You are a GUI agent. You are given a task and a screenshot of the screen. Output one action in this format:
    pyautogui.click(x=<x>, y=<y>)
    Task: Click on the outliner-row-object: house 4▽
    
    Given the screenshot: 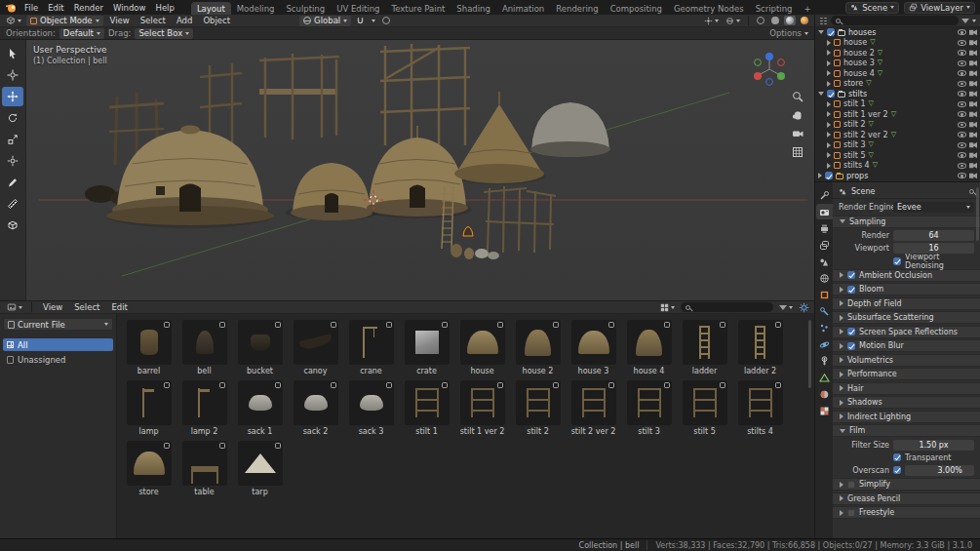 What is the action you would take?
    pyautogui.click(x=897, y=74)
    